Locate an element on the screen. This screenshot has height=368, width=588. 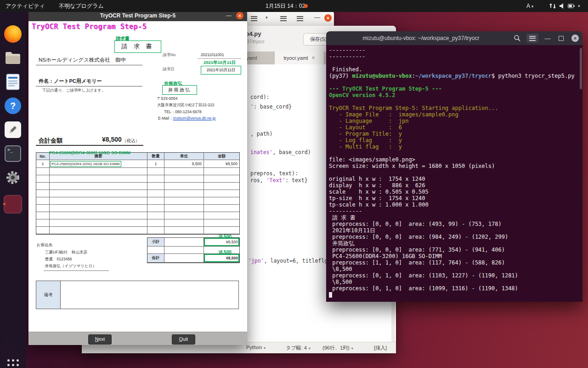
hamburger-menu-button is located at coordinates (532, 38).